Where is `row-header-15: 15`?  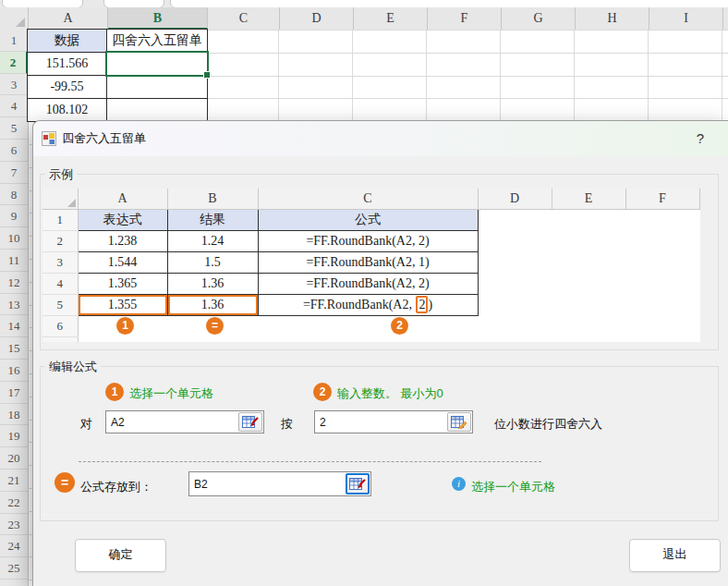
row-header-15: 15 is located at coordinates (14, 348).